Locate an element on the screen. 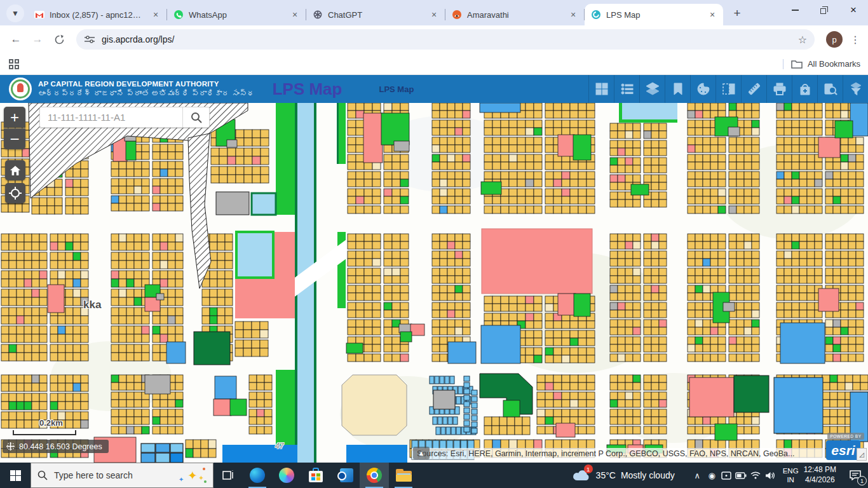 This screenshot has height=488, width=868. tab-lps-map-active: LPS Map × is located at coordinates (654, 15).